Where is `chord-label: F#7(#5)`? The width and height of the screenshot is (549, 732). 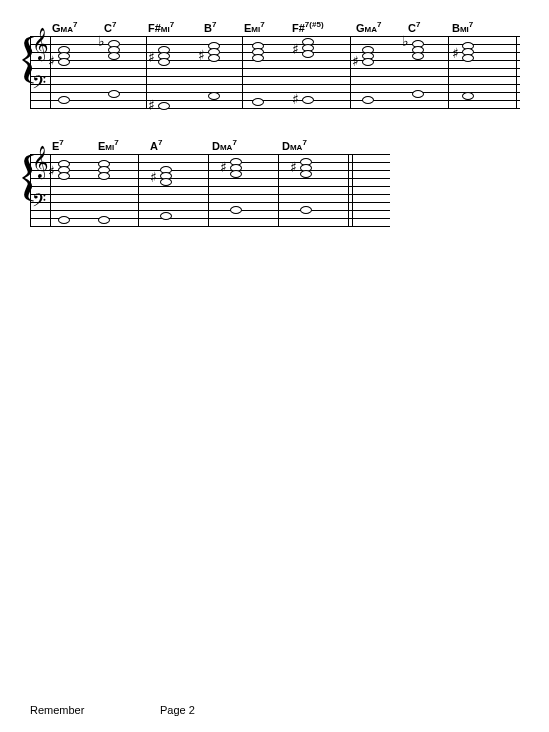
chord-label: F#7(#5) is located at coordinates (324, 27).